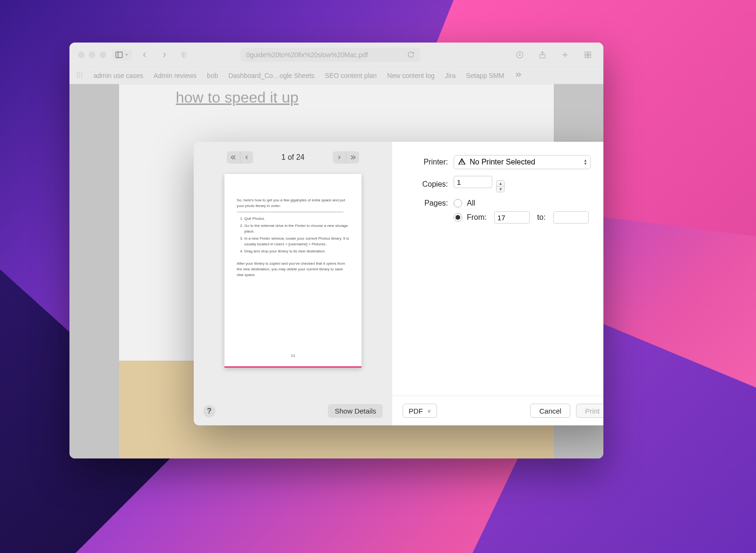 This screenshot has width=756, height=553. Describe the element at coordinates (512, 217) in the screenshot. I see `pages-from-input` at that location.